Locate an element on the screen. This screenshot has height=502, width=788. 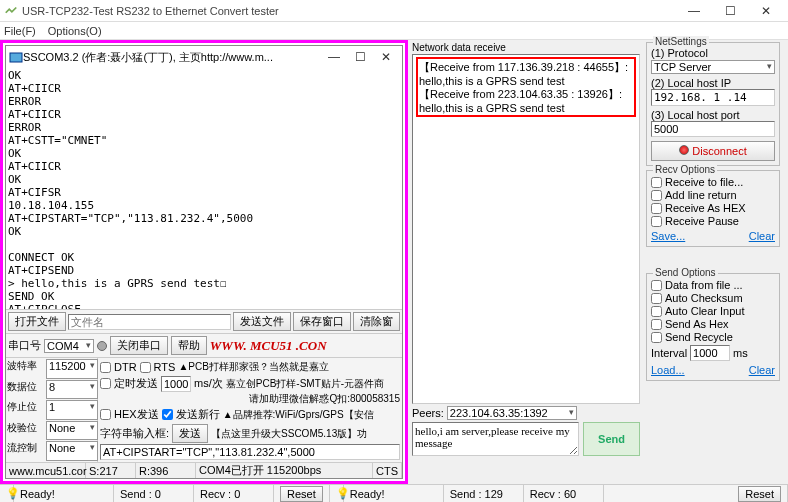
send-load-link: Load... is located at coordinates (668, 370).